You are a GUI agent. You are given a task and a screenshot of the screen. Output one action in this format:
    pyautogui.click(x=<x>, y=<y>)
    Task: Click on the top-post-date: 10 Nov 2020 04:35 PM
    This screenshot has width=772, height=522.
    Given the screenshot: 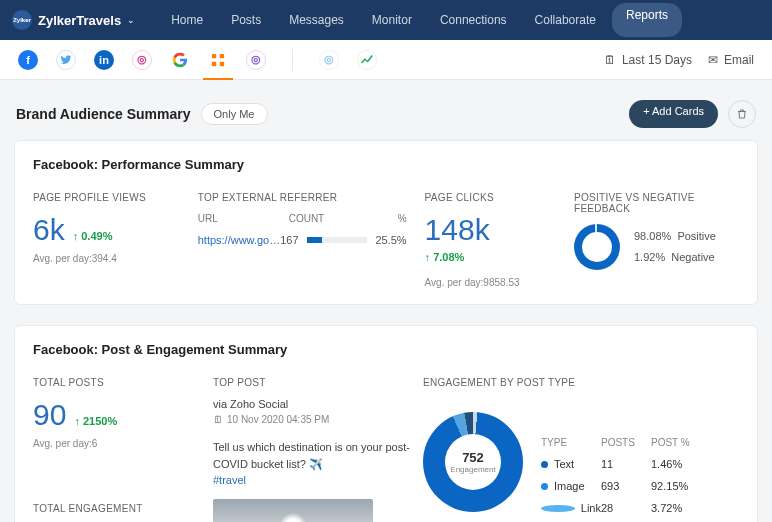 What is the action you would take?
    pyautogui.click(x=278, y=420)
    